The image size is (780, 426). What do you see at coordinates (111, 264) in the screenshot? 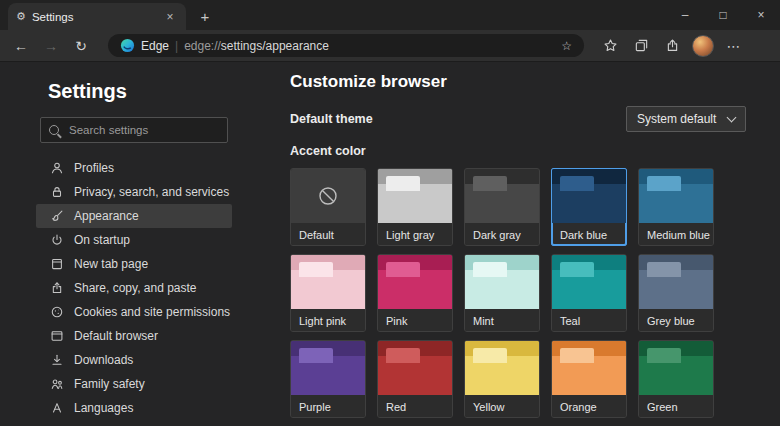
I see `sidebar-item-label: New tab page` at bounding box center [111, 264].